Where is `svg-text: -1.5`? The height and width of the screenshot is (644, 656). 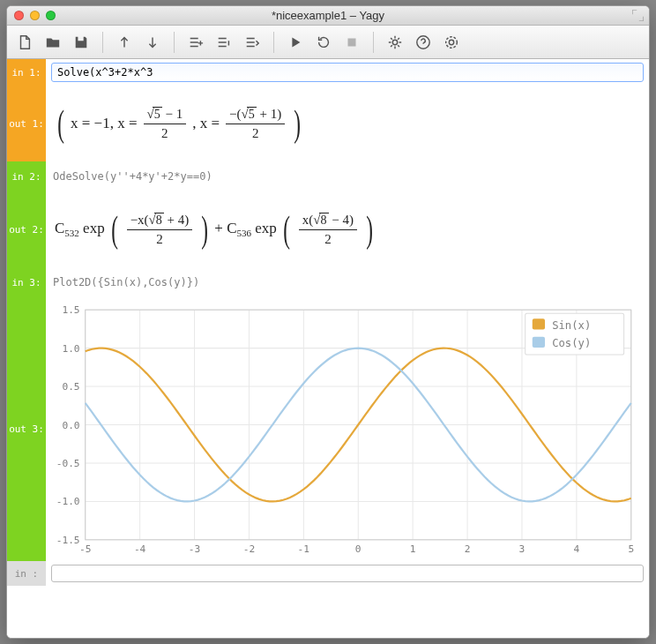 svg-text: -1.5 is located at coordinates (69, 540).